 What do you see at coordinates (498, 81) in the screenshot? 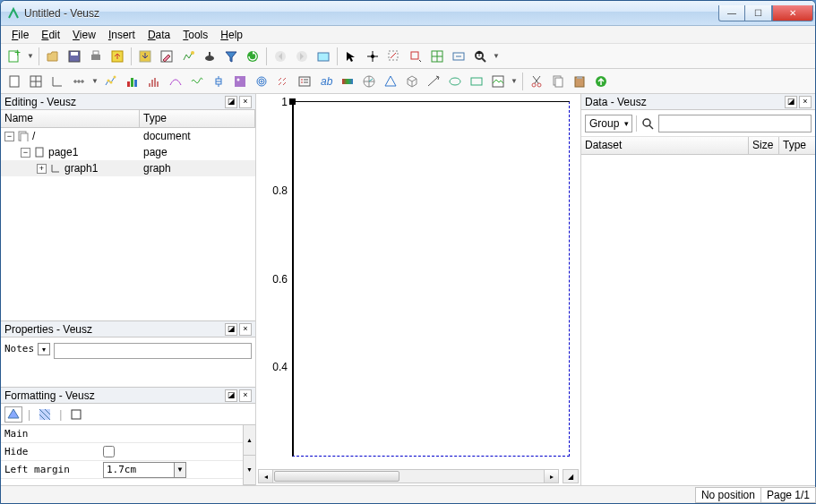
I see `add-imagefile-button` at bounding box center [498, 81].